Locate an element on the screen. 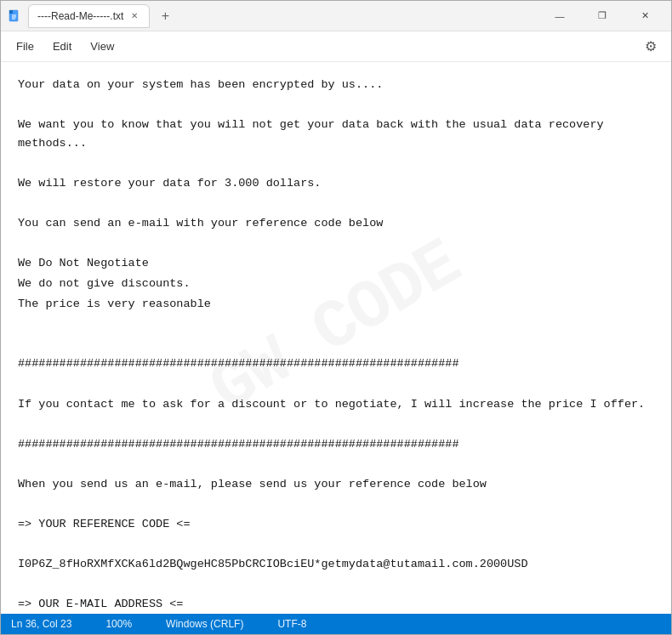  edit-menu: Edit is located at coordinates (62, 46).